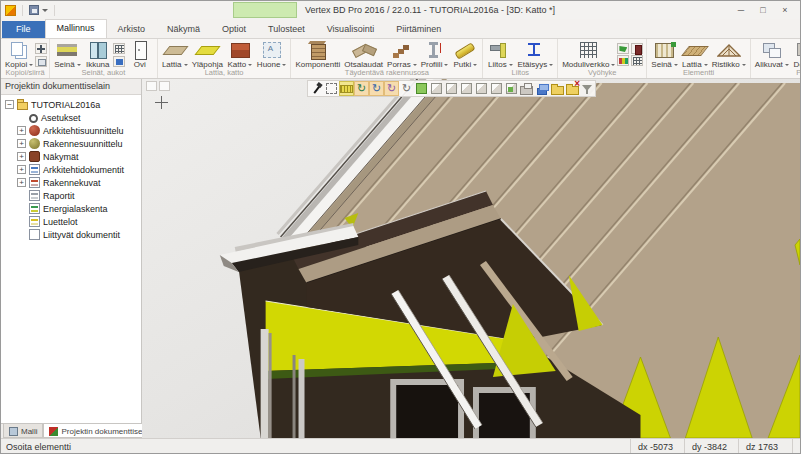  What do you see at coordinates (132, 30) in the screenshot?
I see `tab-arkisto: Arkisto` at bounding box center [132, 30].